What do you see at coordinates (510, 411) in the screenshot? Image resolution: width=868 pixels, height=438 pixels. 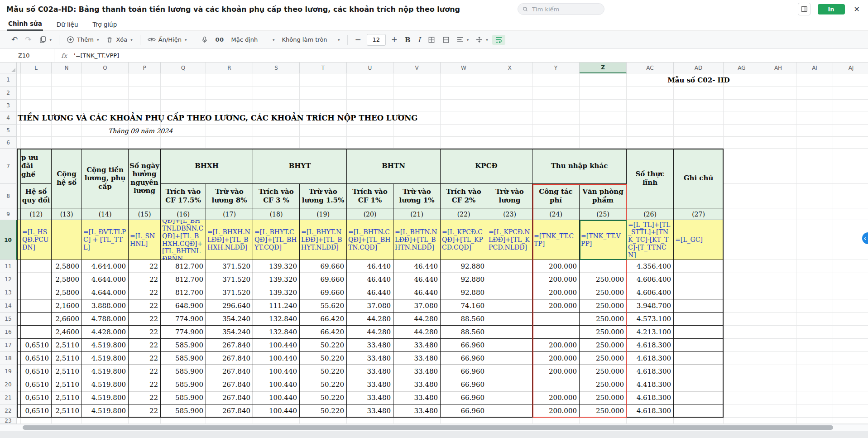 I see `cell-X22` at bounding box center [510, 411].